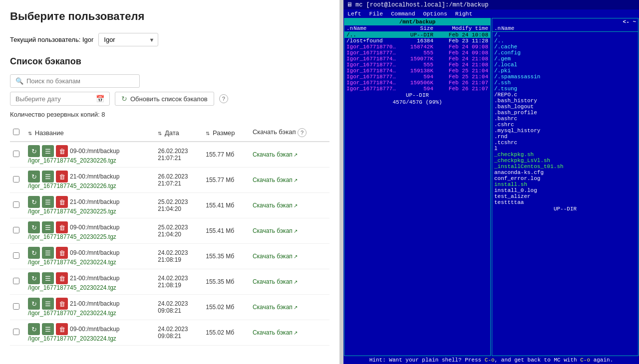 The width and height of the screenshot is (639, 364). What do you see at coordinates (565, 143) in the screenshot?
I see `mc-right-file-row: .tcshrc` at bounding box center [565, 143].